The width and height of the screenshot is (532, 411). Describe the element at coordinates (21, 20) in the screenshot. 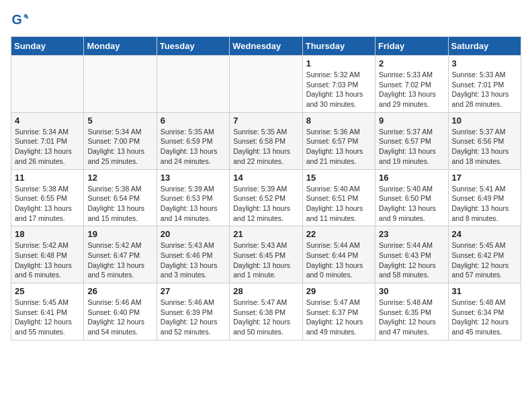

I see `logo: G` at that location.